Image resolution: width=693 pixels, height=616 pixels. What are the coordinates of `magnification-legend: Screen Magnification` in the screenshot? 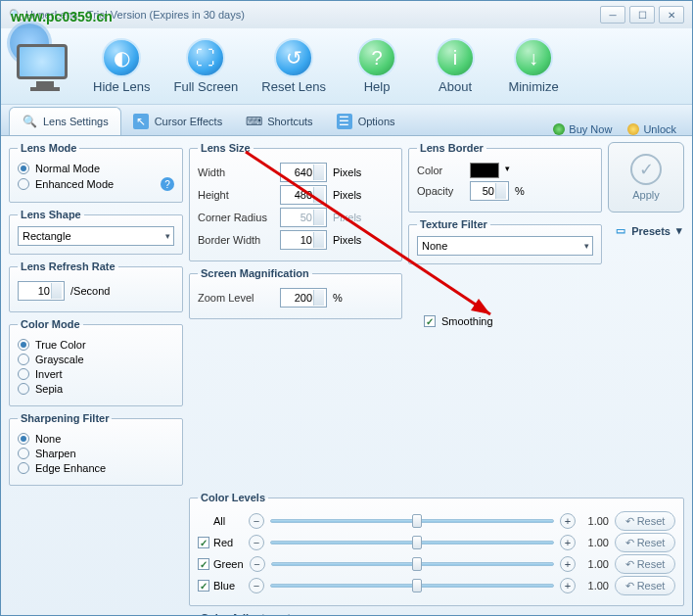 It's located at (254, 273).